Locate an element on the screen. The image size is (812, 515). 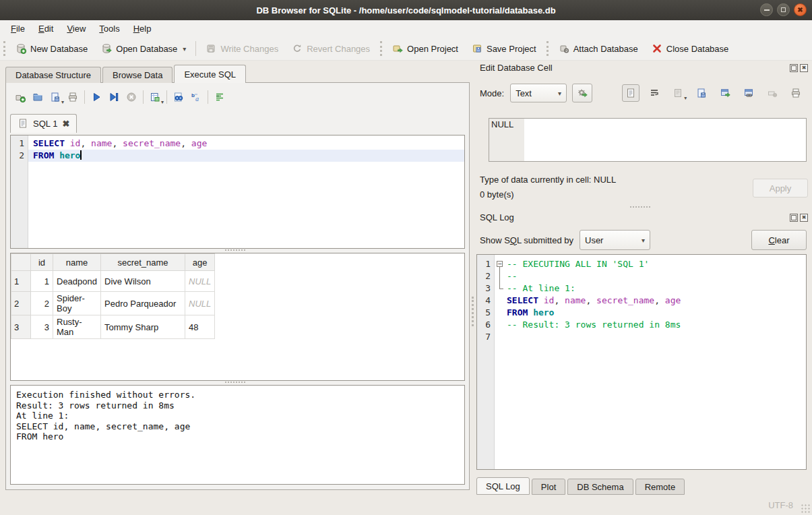
pane-splitter is located at coordinates (473, 311).